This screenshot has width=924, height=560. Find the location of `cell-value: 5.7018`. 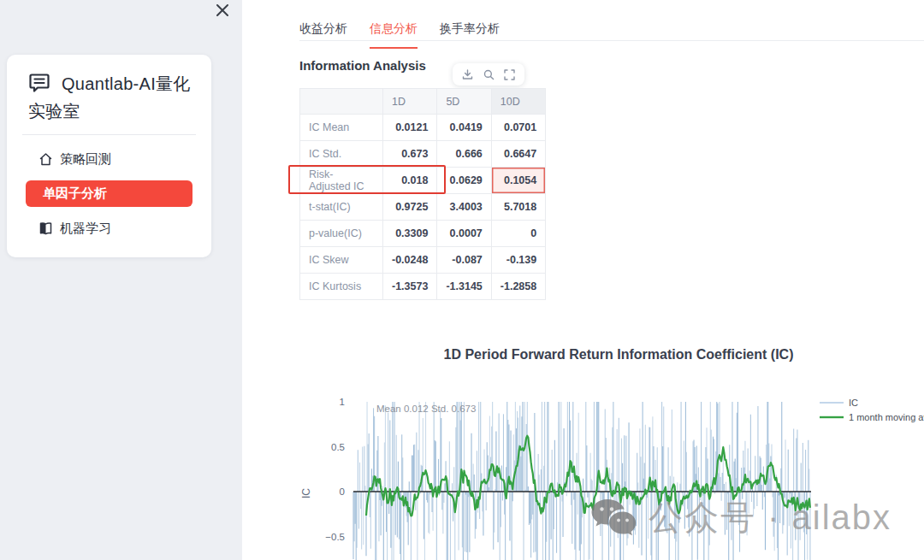

cell-value: 5.7018 is located at coordinates (518, 207).